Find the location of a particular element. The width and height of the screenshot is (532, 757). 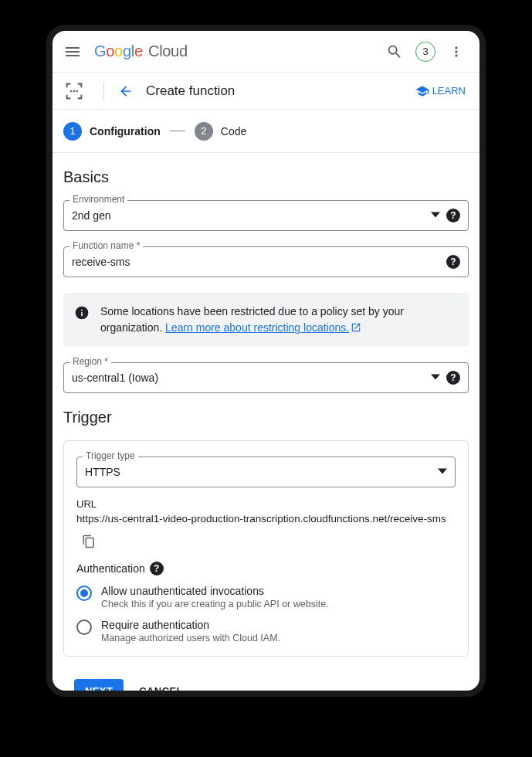

environment-value: 2nd gen is located at coordinates (252, 216).